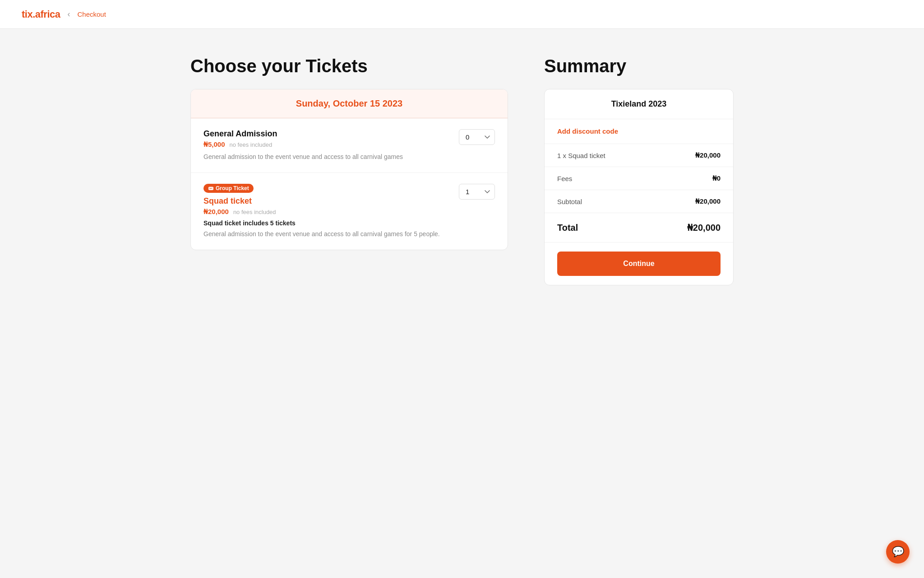 The width and height of the screenshot is (924, 578). What do you see at coordinates (232, 188) in the screenshot?
I see `badge-label: Group Ticket` at bounding box center [232, 188].